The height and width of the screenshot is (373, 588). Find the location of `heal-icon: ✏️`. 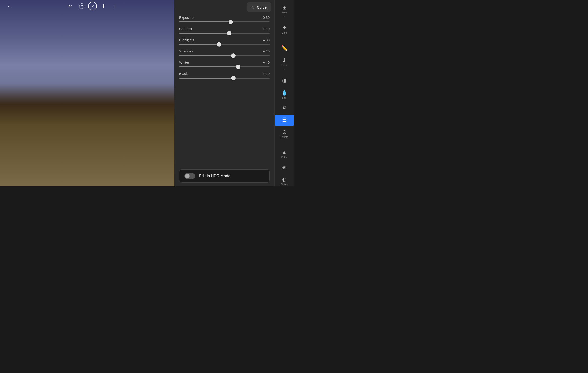

heal-icon: ✏️ is located at coordinates (284, 48).